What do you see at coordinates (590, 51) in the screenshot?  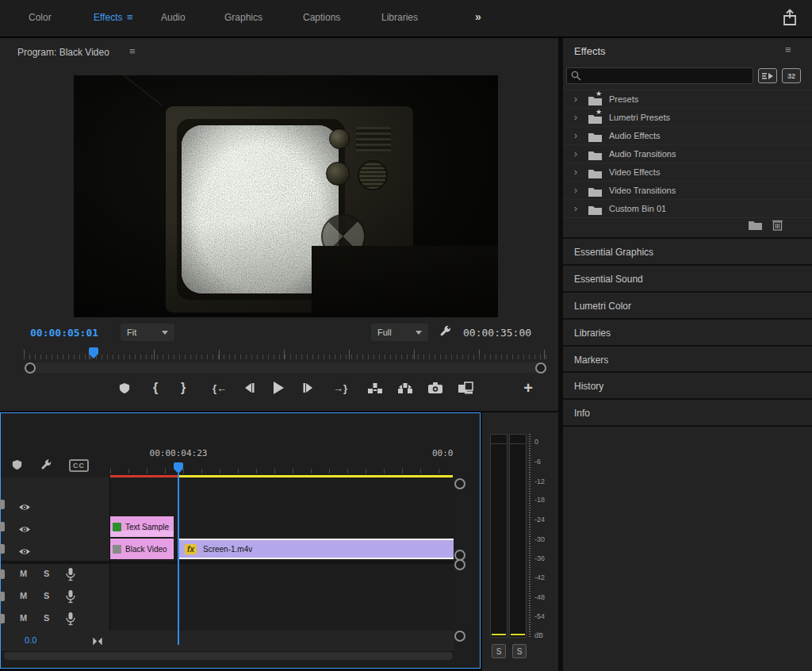 I see `effects-panel-title: Effects` at bounding box center [590, 51].